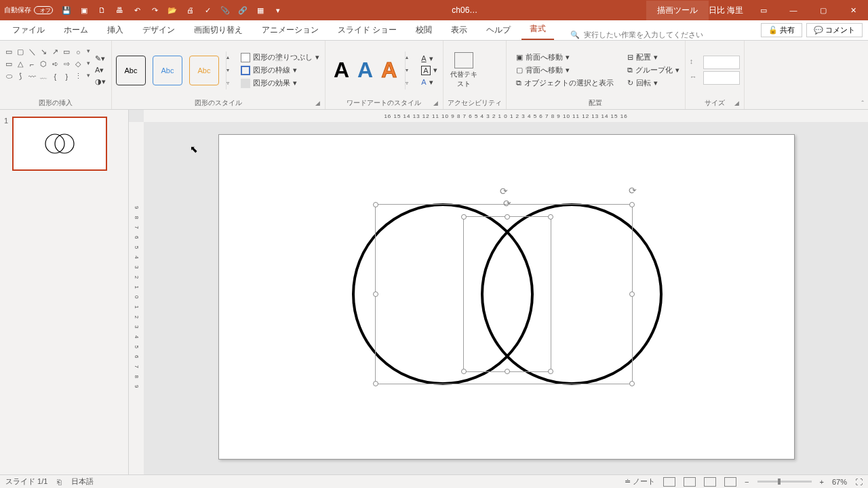 The image size is (868, 488). I want to click on undo-icon: ↶, so click(137, 10).